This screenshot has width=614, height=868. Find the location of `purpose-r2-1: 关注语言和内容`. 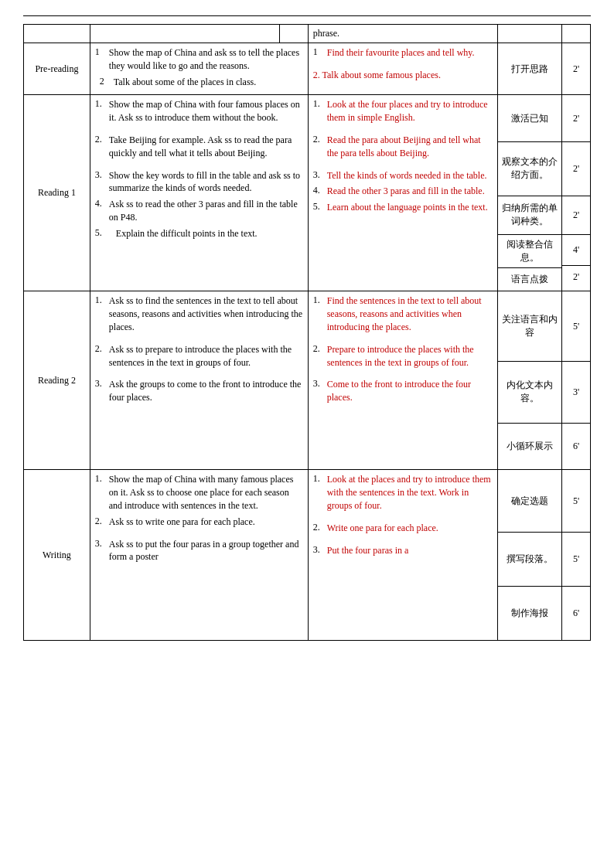

purpose-r2-1: 关注语言和内容 is located at coordinates (530, 326).